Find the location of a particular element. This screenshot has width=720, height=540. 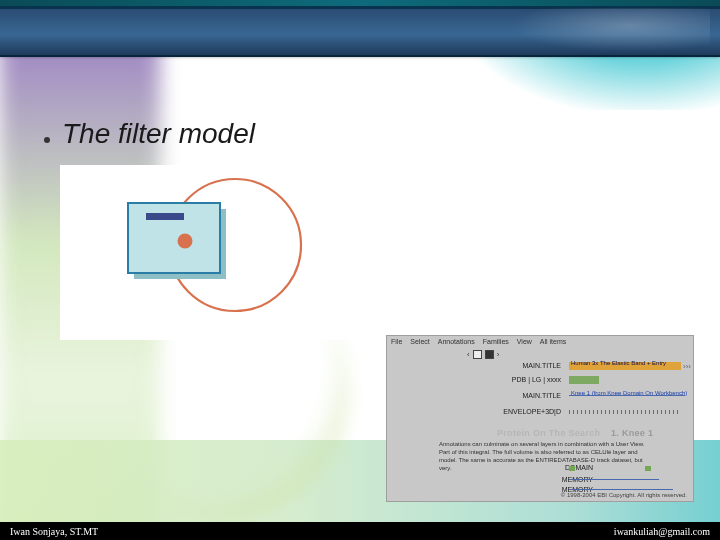

filter-dot-icon is located at coordinates (186, 242).